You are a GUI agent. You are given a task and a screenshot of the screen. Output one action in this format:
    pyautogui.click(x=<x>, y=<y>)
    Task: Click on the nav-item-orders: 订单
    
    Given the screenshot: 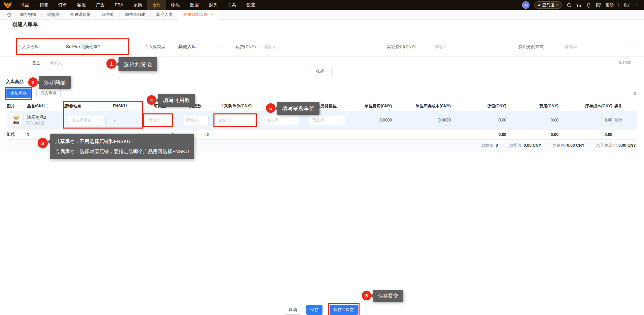 What is the action you would take?
    pyautogui.click(x=63, y=5)
    